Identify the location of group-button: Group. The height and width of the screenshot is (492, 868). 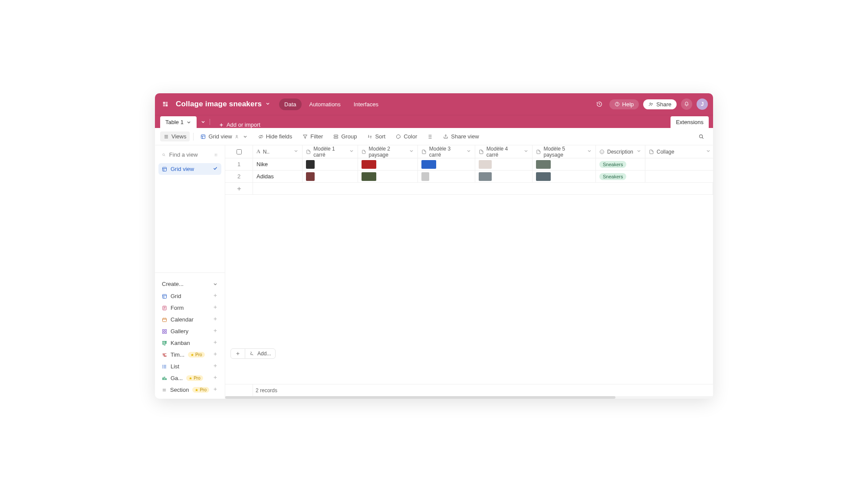
(345, 136).